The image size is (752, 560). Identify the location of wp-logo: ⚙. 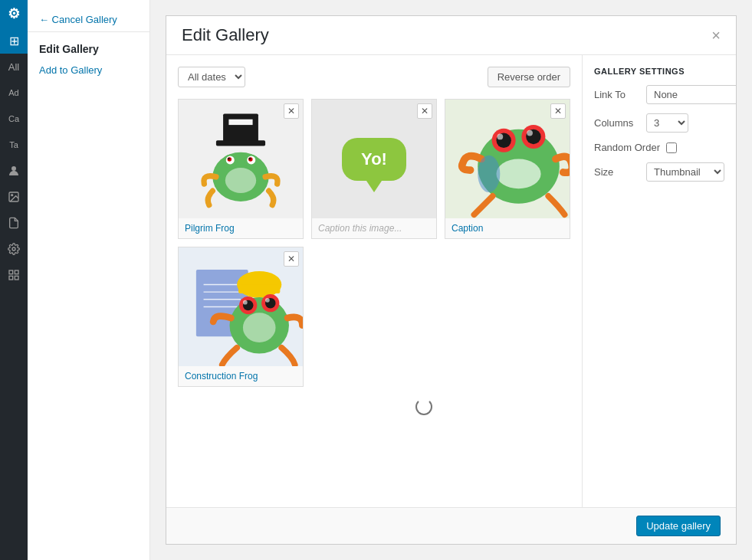
(14, 14).